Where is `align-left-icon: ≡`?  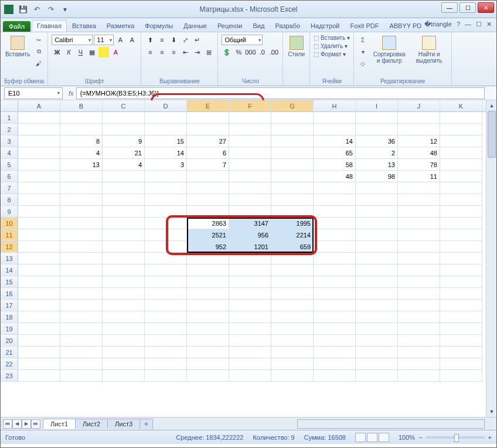
align-left-icon: ≡ is located at coordinates (150, 52).